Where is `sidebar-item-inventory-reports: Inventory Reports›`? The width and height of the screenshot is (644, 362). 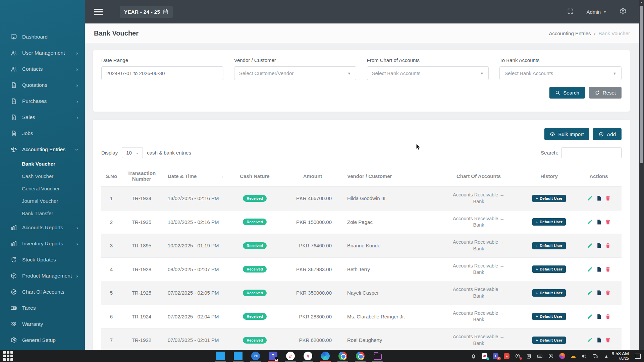
sidebar-item-inventory-reports: Inventory Reports› is located at coordinates (42, 244).